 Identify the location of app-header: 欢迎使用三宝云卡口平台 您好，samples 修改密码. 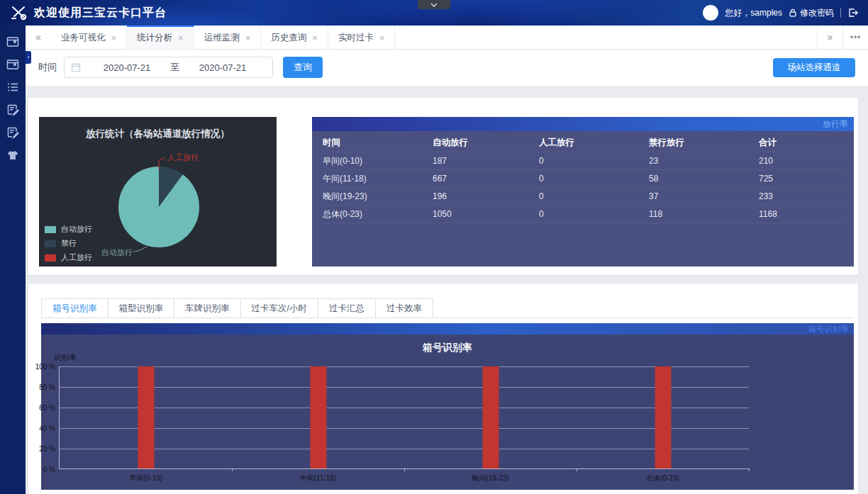
(434, 13).